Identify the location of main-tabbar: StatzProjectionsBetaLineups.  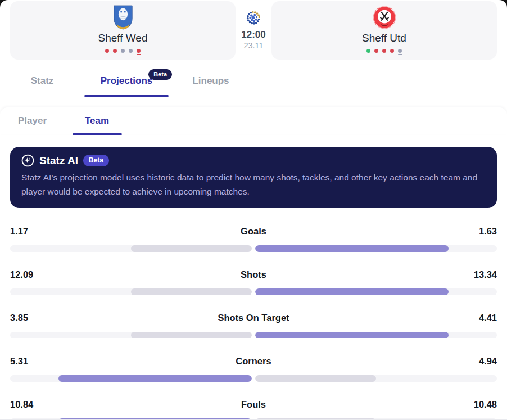
(254, 81).